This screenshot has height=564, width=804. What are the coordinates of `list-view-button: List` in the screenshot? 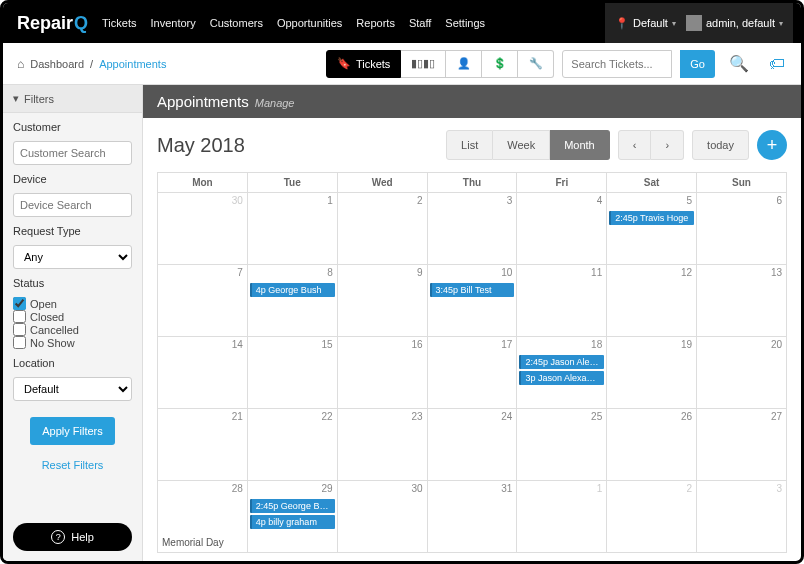 It's located at (470, 145).